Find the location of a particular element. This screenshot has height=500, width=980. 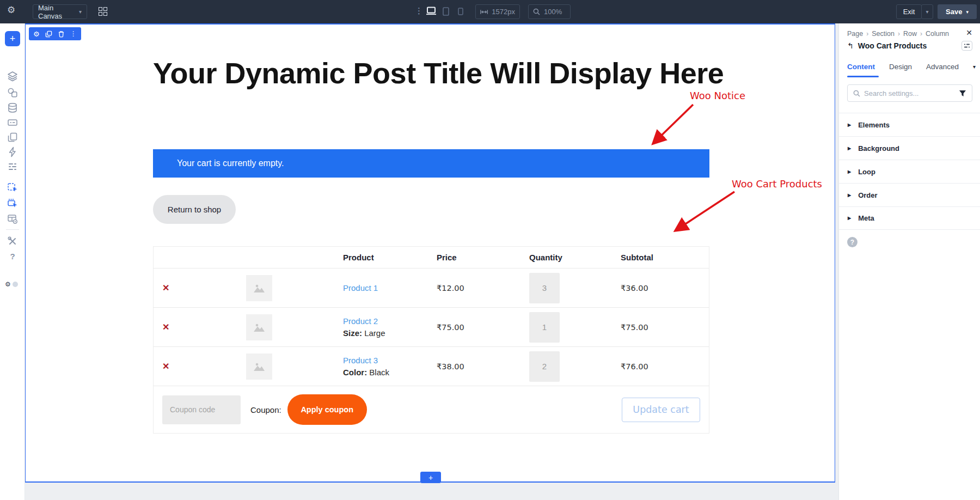

product-variation: Size: Large is located at coordinates (385, 333).